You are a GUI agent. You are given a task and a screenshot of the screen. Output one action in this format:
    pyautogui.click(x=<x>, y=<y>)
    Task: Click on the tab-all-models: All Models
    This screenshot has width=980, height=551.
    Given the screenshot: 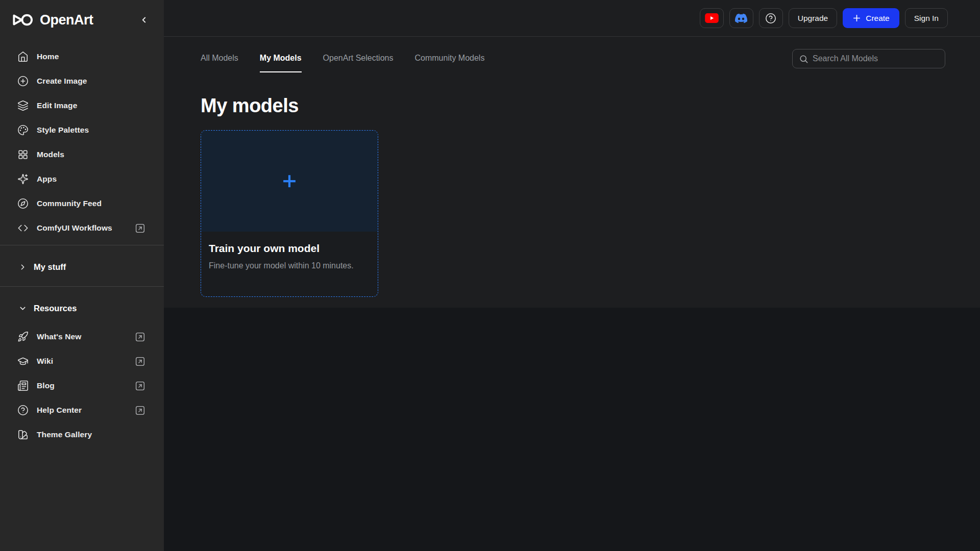 What is the action you would take?
    pyautogui.click(x=219, y=61)
    